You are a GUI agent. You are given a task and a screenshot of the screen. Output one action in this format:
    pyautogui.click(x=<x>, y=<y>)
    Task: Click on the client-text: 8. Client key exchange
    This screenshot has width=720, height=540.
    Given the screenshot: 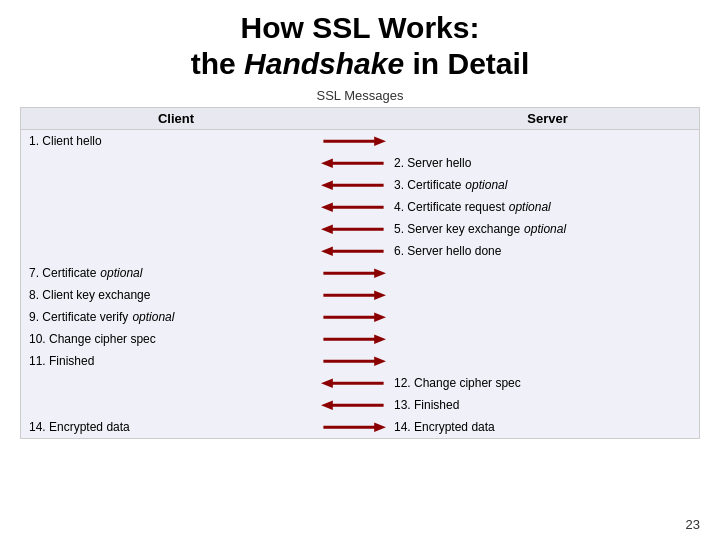 What is the action you would take?
    pyautogui.click(x=90, y=295)
    